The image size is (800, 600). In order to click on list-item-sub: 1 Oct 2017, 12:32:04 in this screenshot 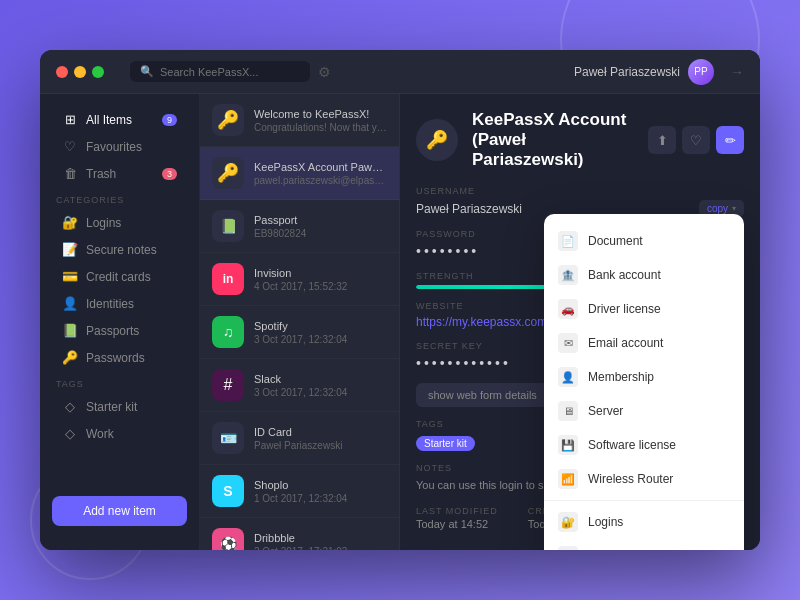, I will do `click(320, 498)`.